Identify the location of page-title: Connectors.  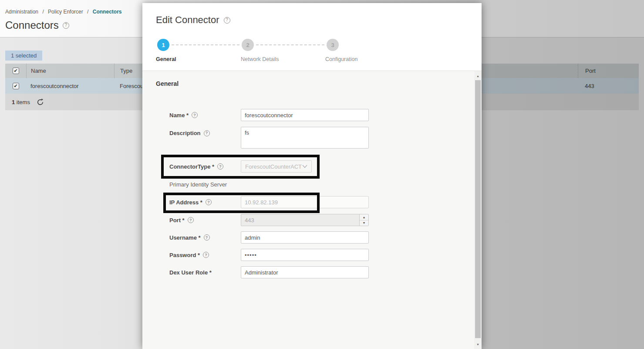
(32, 25).